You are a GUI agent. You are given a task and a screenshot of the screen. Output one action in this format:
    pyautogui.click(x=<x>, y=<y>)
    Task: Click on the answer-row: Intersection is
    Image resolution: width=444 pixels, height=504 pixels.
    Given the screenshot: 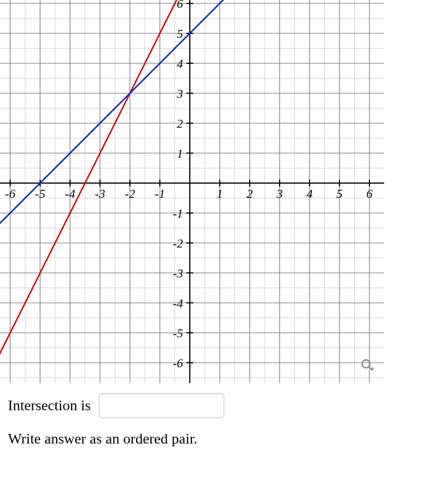 What is the action you would take?
    pyautogui.click(x=226, y=406)
    